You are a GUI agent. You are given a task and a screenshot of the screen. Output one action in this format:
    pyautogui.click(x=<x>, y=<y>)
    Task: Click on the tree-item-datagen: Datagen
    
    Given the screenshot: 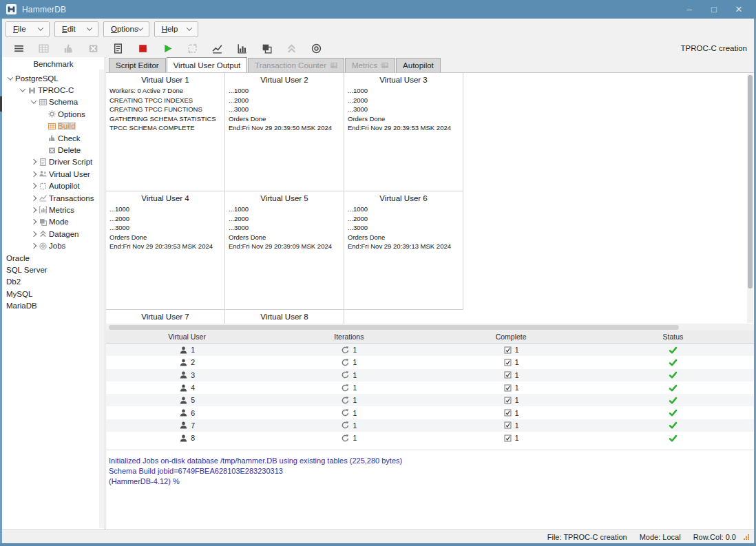 What is the action you would take?
    pyautogui.click(x=54, y=234)
    